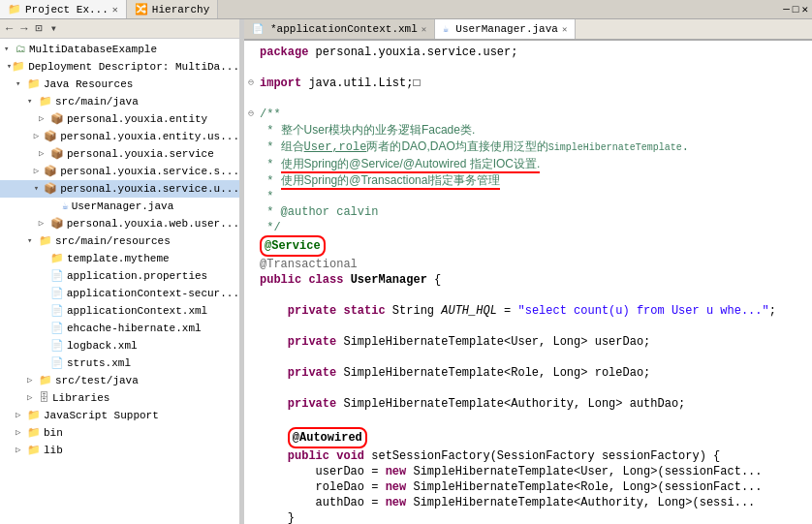 This screenshot has height=524, width=812. I want to click on tree-item-template: 📁 template.mytheme, so click(120, 259).